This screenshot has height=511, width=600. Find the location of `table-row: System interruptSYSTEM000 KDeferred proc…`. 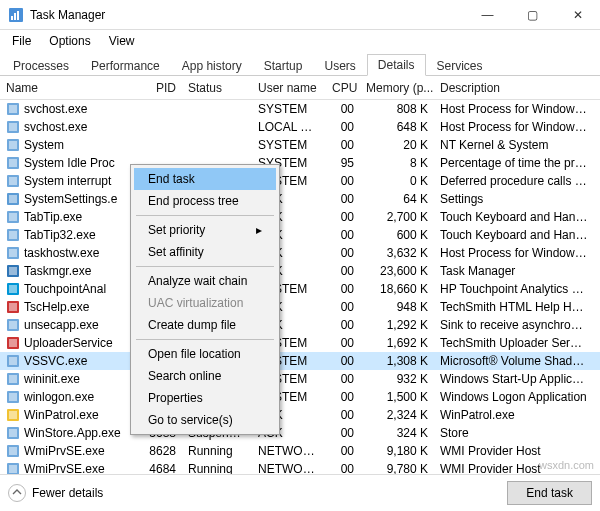

table-row: System interruptSYSTEM000 KDeferred proc… is located at coordinates (300, 181).